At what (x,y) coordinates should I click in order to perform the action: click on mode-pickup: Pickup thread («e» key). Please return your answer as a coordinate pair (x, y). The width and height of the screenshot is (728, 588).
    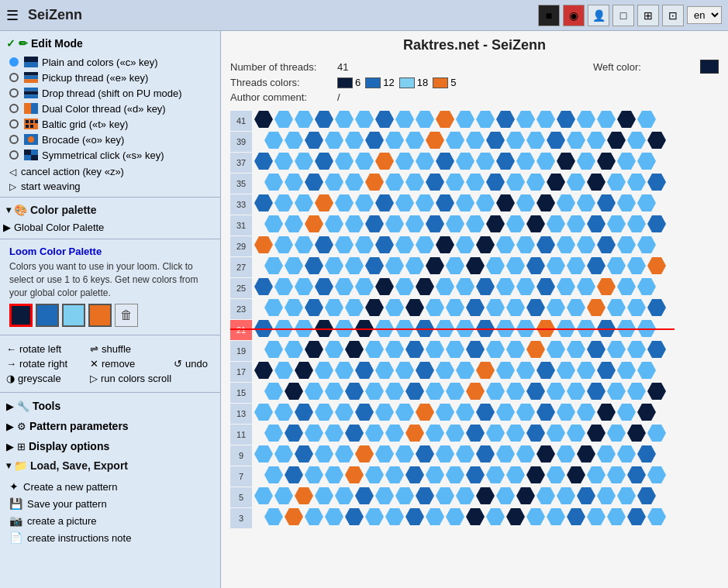
    Looking at the image, I should click on (110, 77).